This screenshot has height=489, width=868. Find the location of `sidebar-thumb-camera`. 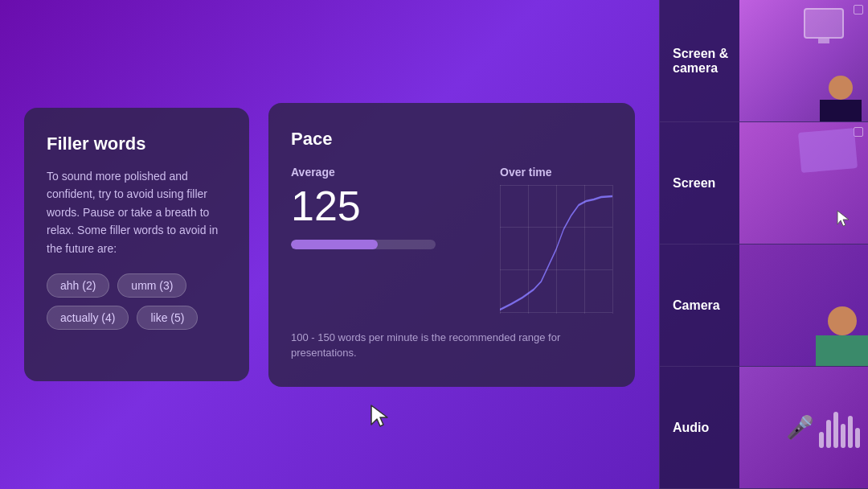

sidebar-thumb-camera is located at coordinates (804, 306).